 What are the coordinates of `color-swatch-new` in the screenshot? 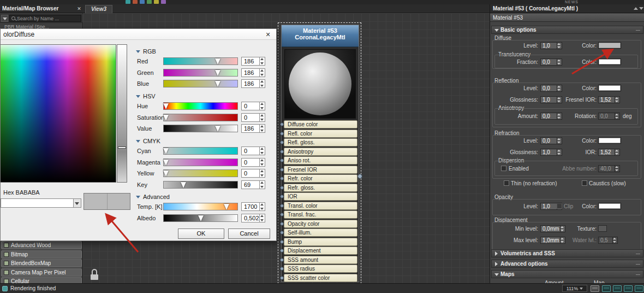 It's located at (119, 201).